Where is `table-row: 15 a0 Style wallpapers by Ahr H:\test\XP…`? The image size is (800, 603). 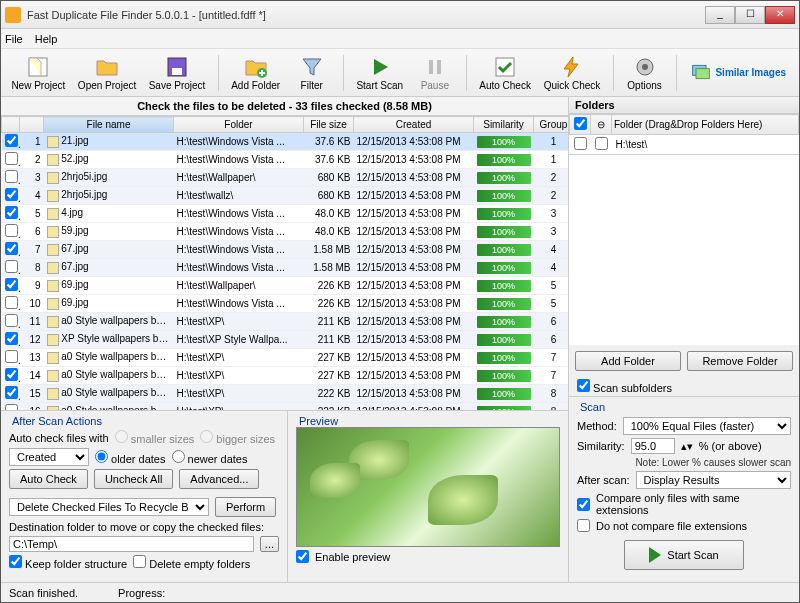
table-row: 15 a0 Style wallpapers by Ahr H:\test\XP… is located at coordinates (286, 394).